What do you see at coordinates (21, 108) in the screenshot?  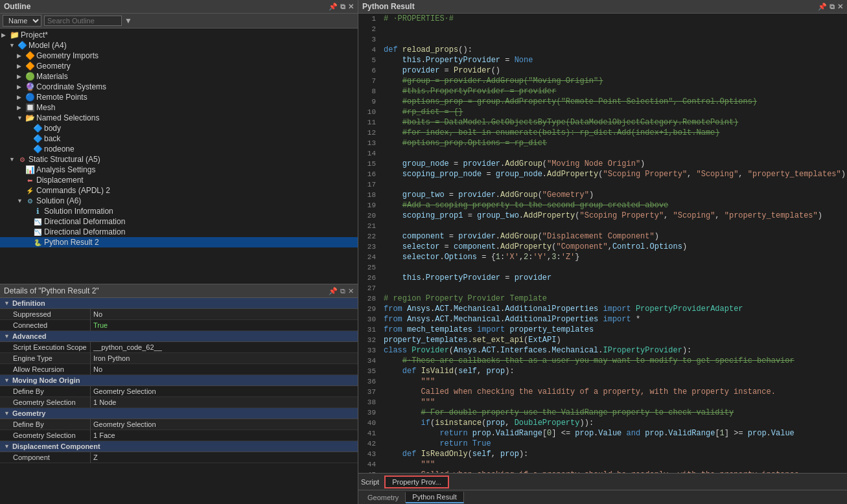 I see `tree-arrow-mesh: ▶` at bounding box center [21, 108].